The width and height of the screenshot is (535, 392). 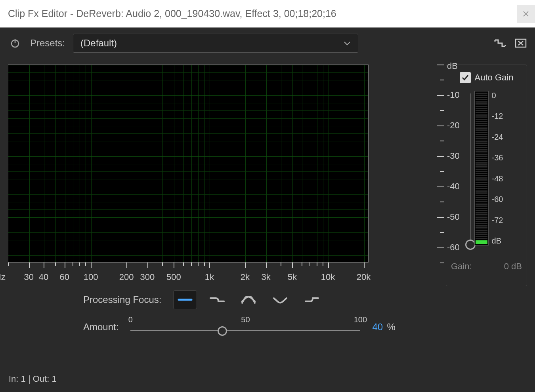 I want to click on hz-axis: Hz 3040601002003005001k2k3k5k10k20k, so click(x=188, y=274).